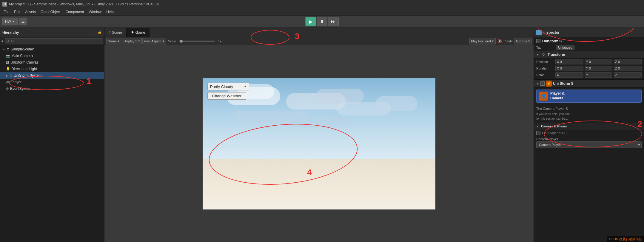 This screenshot has height=242, width=644. I want to click on hierarchy-item-eventsystem: ⚙ EventSystem, so click(52, 89).